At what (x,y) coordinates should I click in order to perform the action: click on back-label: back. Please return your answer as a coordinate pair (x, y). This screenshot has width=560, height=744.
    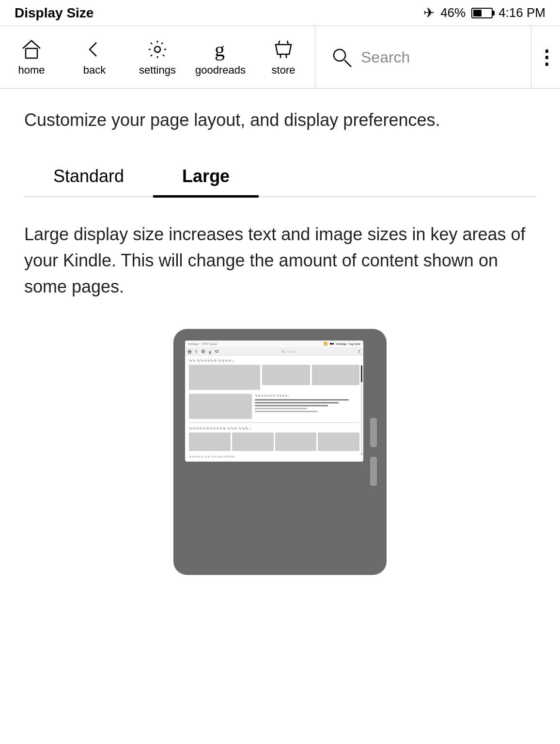
    Looking at the image, I should click on (94, 70).